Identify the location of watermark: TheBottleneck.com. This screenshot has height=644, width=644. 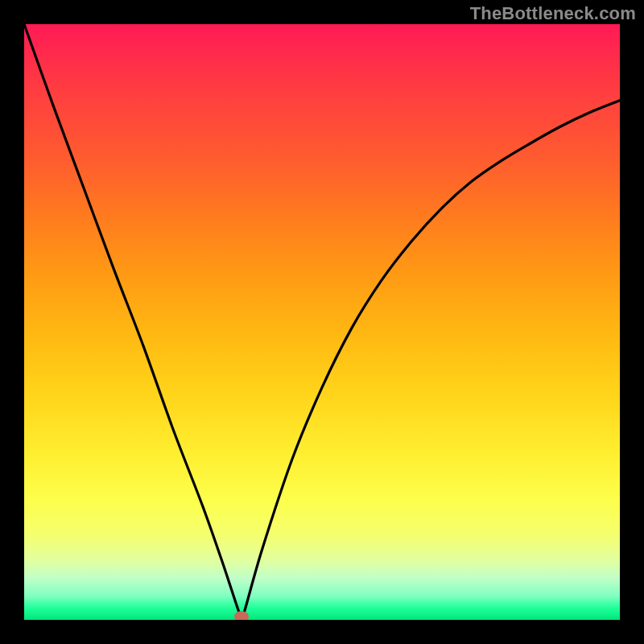
(553, 14).